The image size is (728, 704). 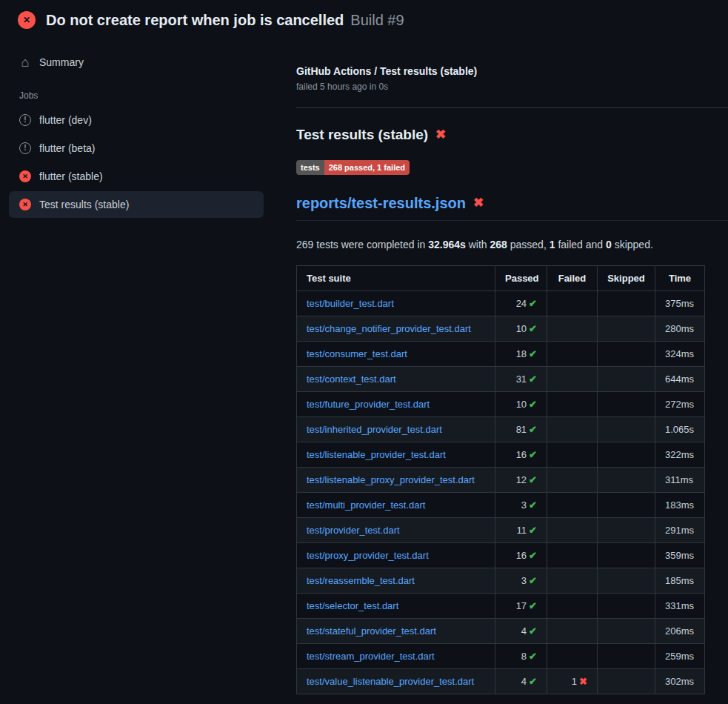 What do you see at coordinates (501, 304) in the screenshot?
I see `table-row: test/builder_test.dart24✔375ms` at bounding box center [501, 304].